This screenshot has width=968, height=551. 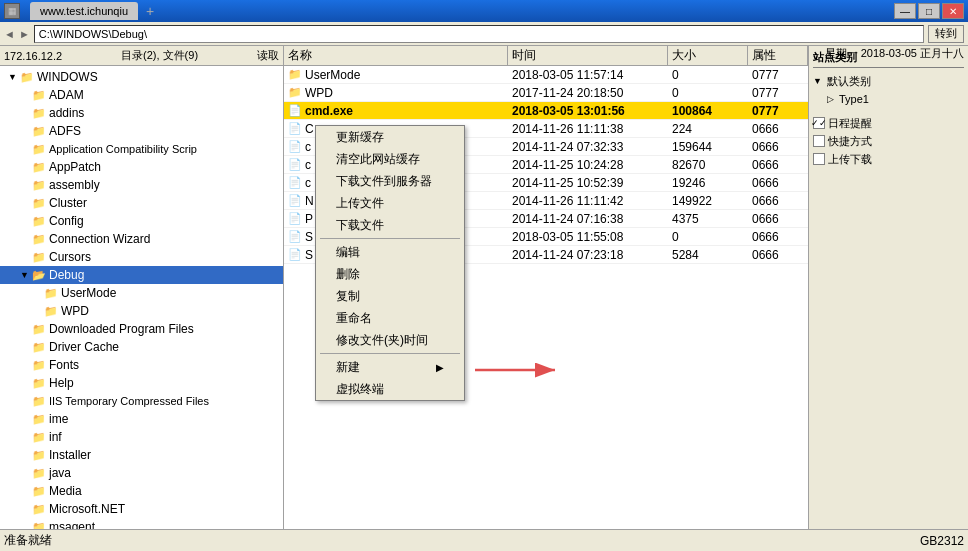 I want to click on left-info-bar: 172.16.12.2 目录(2), 文件(9) 读取, so click(x=142, y=56).